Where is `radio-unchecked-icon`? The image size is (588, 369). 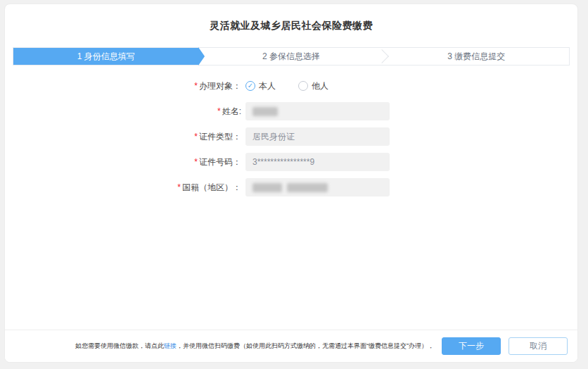
radio-unchecked-icon is located at coordinates (303, 86).